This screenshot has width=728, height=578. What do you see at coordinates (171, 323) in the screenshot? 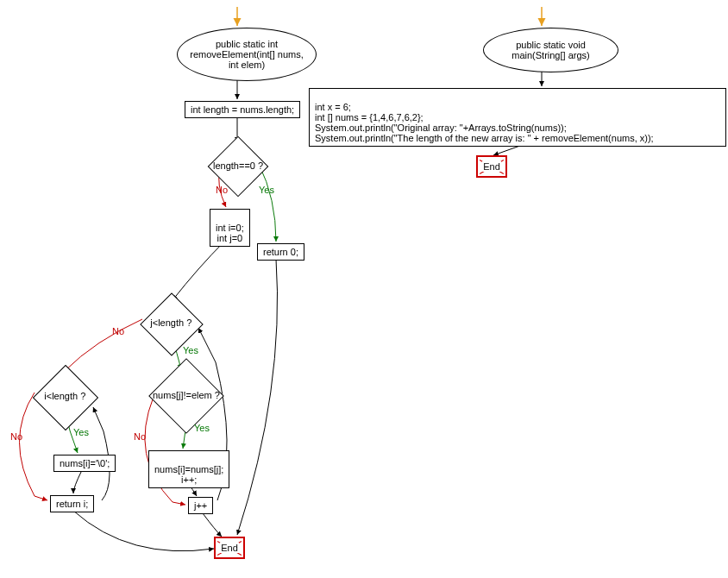
I see `cond-jlt-text: j<length ?` at bounding box center [171, 323].